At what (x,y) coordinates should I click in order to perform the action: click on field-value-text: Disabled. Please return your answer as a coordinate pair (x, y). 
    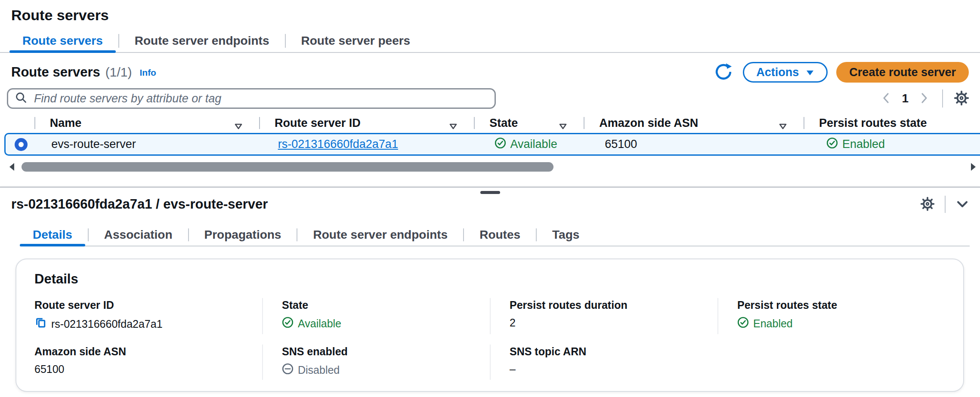
    Looking at the image, I should click on (318, 370).